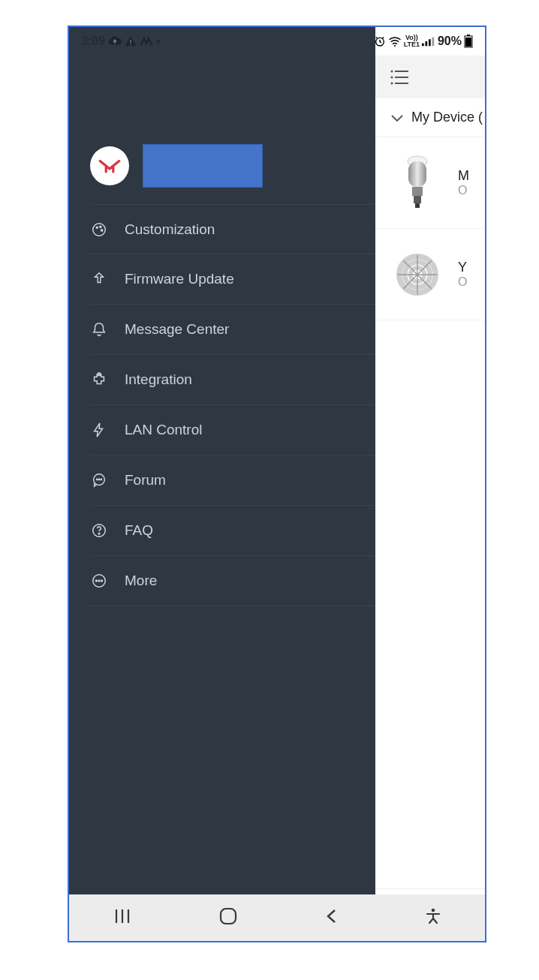 The height and width of the screenshot is (980, 539). Describe the element at coordinates (170, 230) in the screenshot. I see `menu-label: Customization` at that location.